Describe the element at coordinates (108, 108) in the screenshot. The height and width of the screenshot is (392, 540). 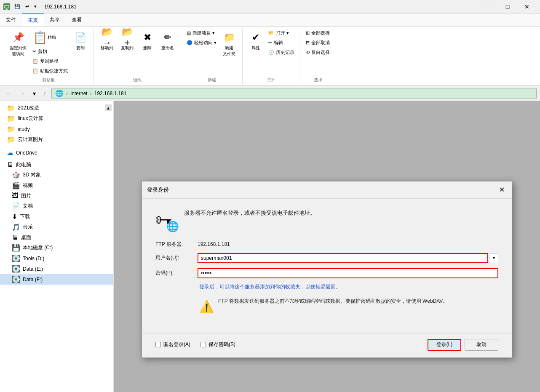
I see `sidebar-scroll-up: ▲` at that location.